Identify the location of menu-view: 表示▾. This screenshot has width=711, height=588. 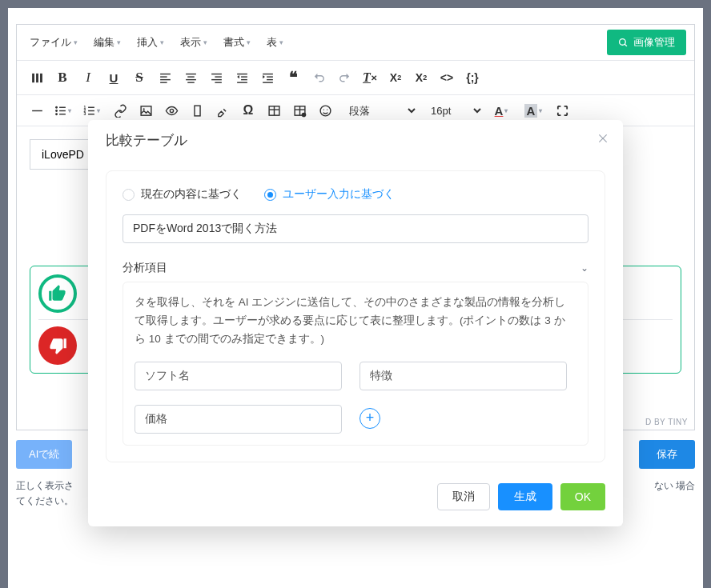
(194, 42).